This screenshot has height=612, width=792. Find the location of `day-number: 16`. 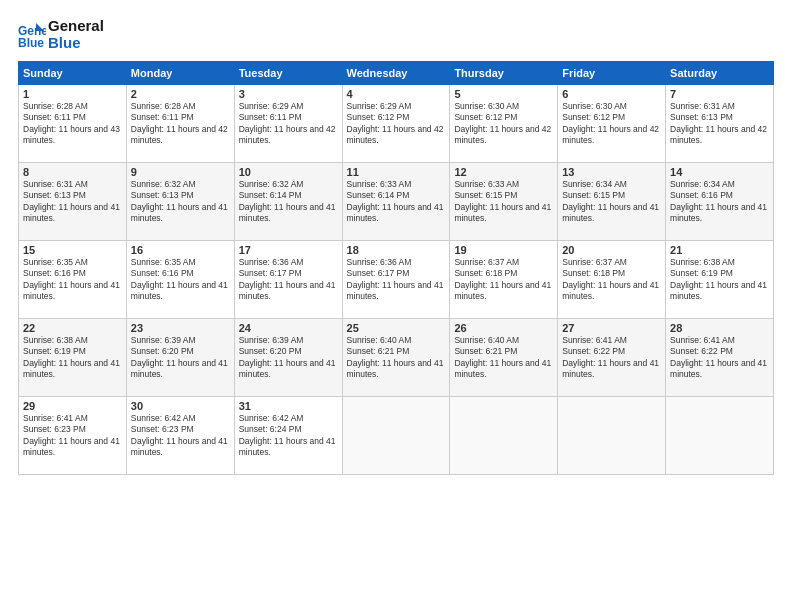

day-number: 16 is located at coordinates (180, 250).